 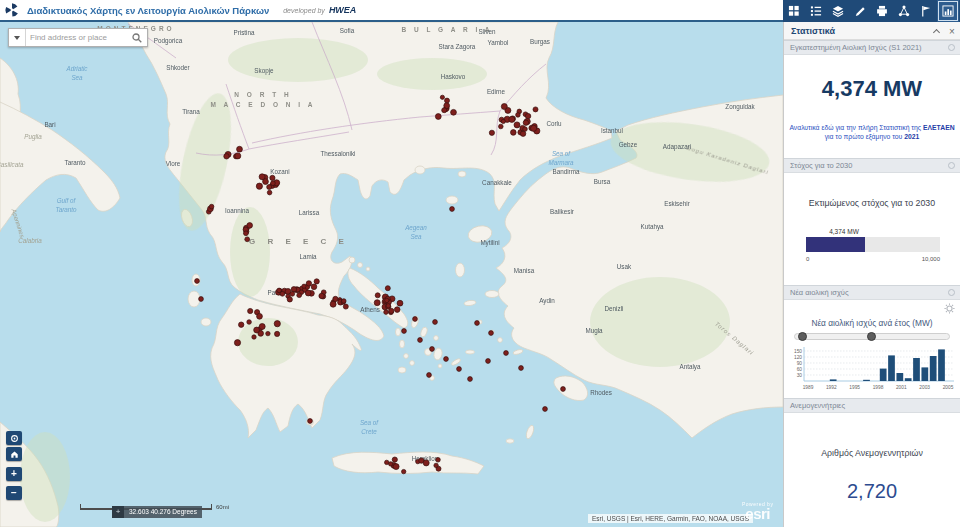 I want to click on svg-text: Shkoder, so click(x=178, y=68).